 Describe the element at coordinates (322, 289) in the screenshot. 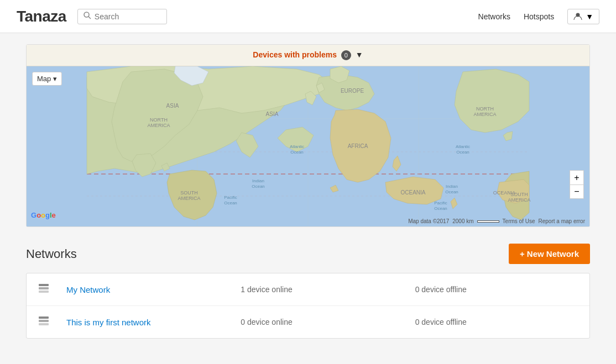

I see `network-online-stat: 1 device online` at that location.